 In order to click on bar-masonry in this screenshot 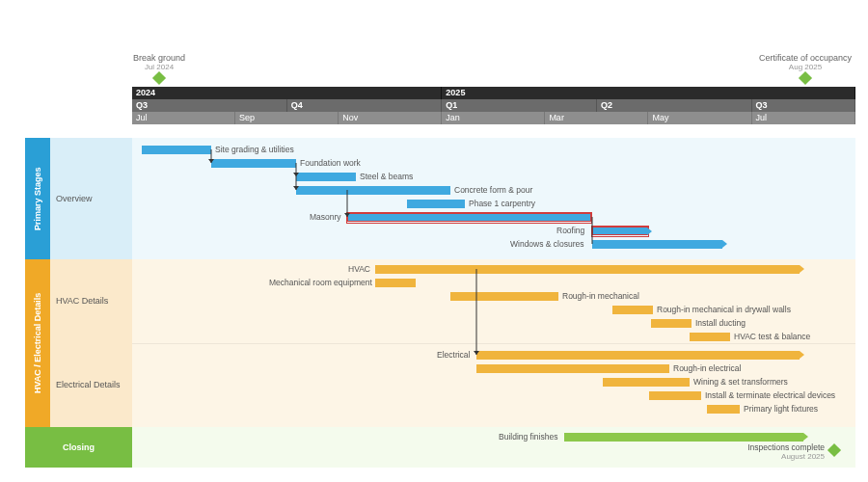, I will do `click(469, 218)`.